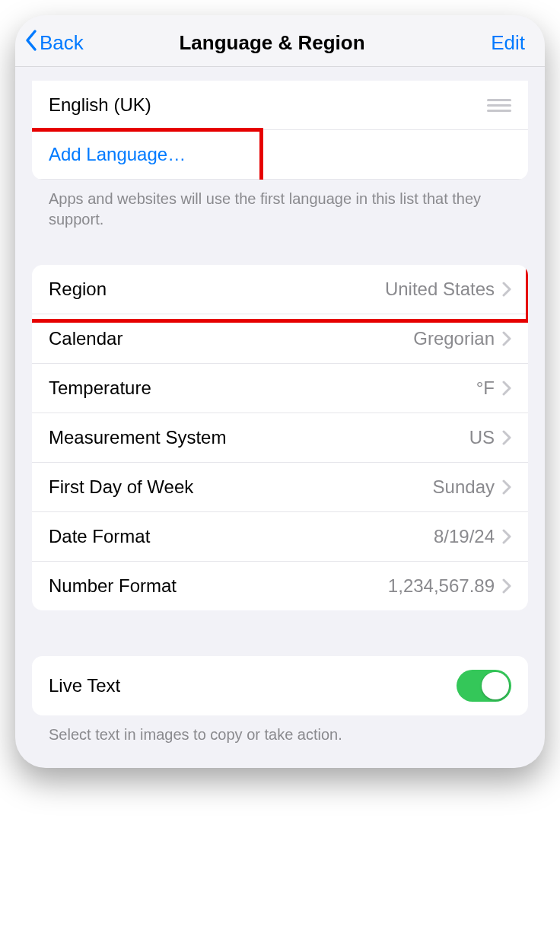 The height and width of the screenshot is (927, 560). What do you see at coordinates (280, 586) in the screenshot?
I see `number-format-row: Number Format 1,234,567.89` at bounding box center [280, 586].